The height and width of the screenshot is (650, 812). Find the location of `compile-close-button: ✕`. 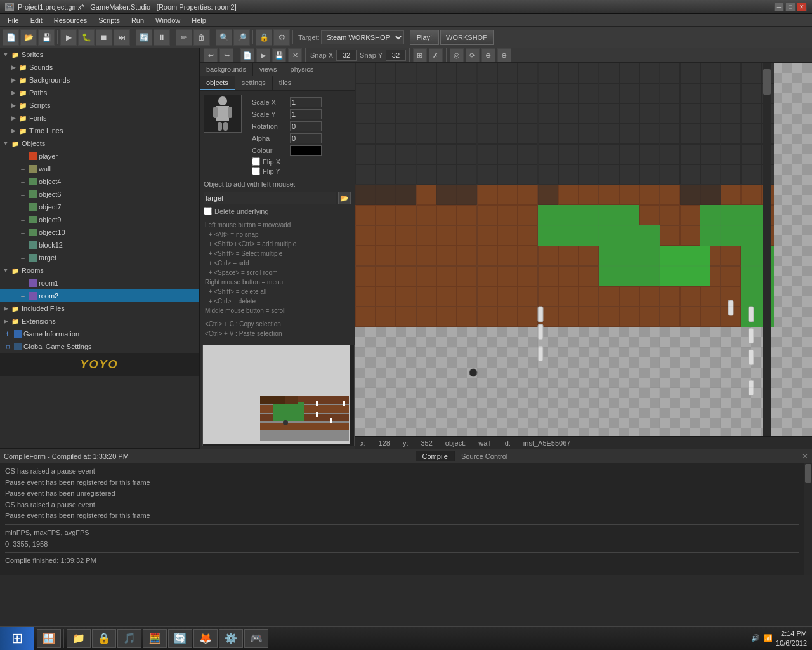

compile-close-button: ✕ is located at coordinates (805, 456).